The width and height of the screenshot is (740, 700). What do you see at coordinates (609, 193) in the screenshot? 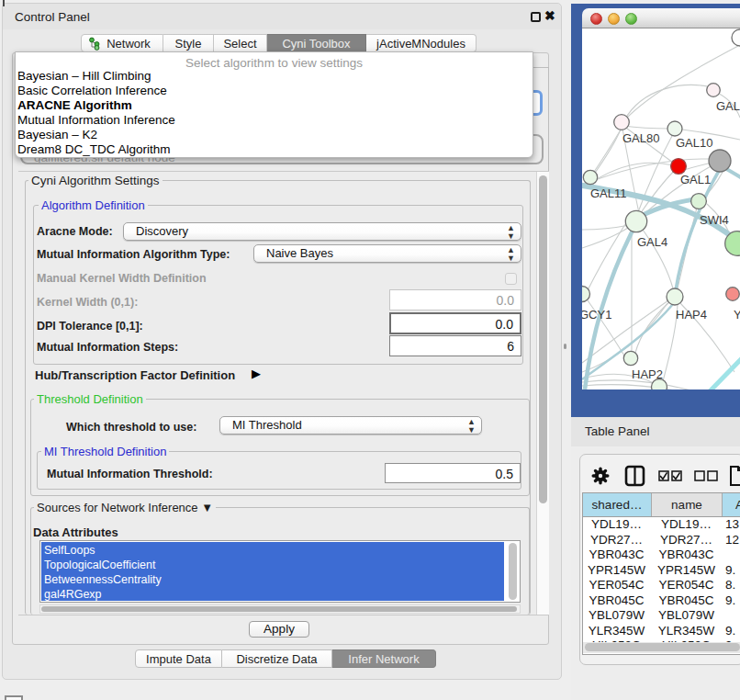
I see `svg-text: GAL11` at bounding box center [609, 193].